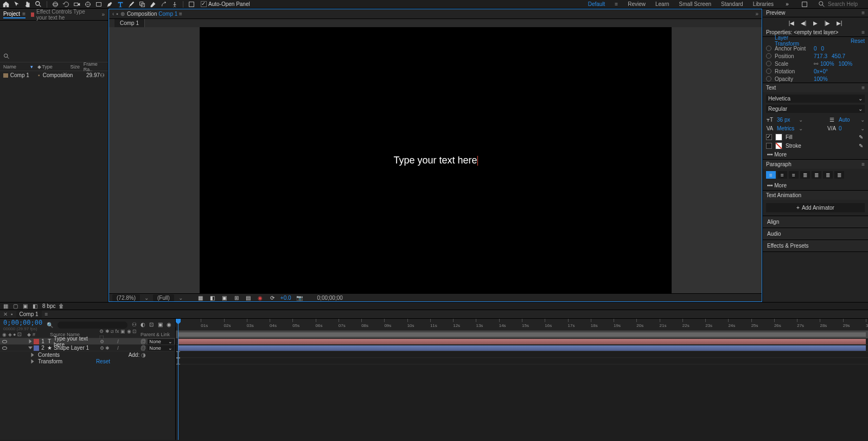 Image resolution: width=868 pixels, height=441 pixels. Describe the element at coordinates (237, 298) in the screenshot. I see `grid-icon: ⊞` at that location.